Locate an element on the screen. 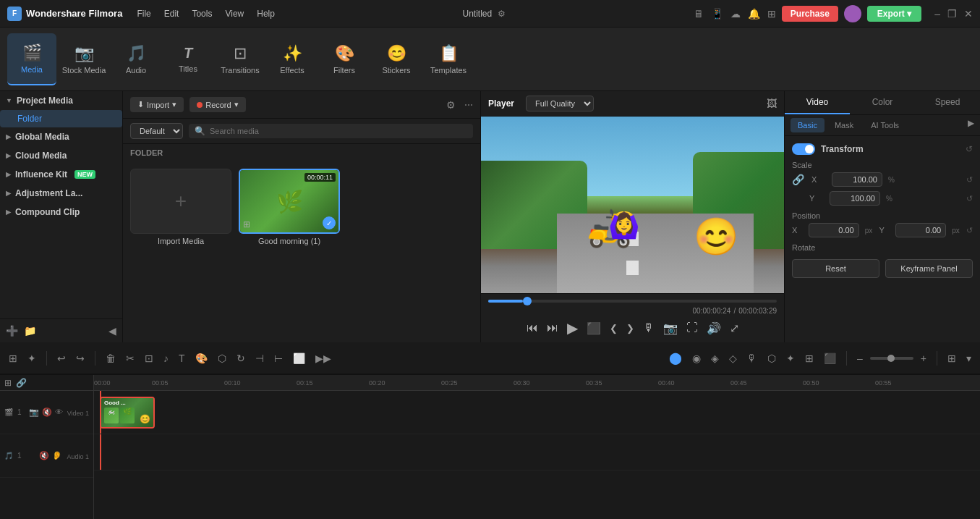 This screenshot has width=980, height=519. stop-button: ⬛ is located at coordinates (594, 329).